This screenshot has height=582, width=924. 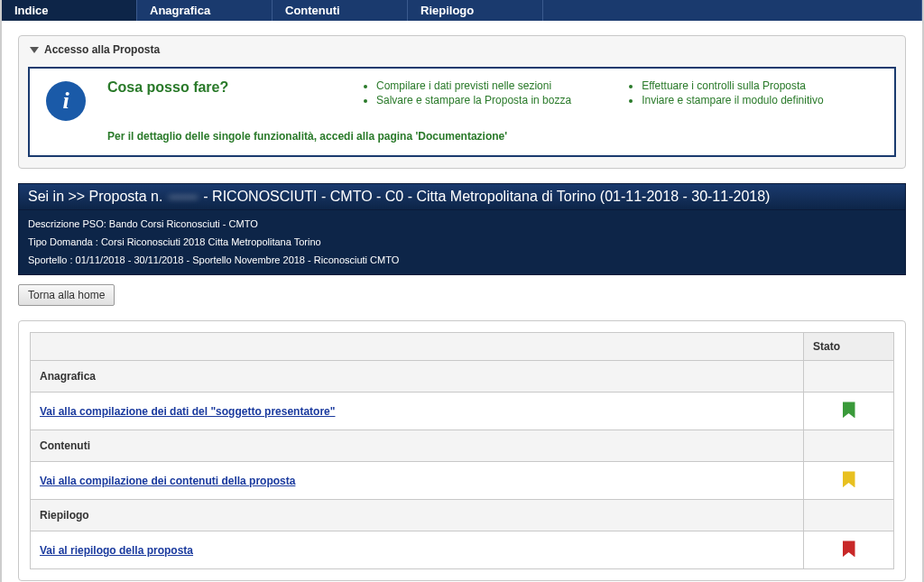 I want to click on breadcrumb-rest: - RICONOSCIUTI - CMTO - C0 - Citta Metro…, so click(x=486, y=197).